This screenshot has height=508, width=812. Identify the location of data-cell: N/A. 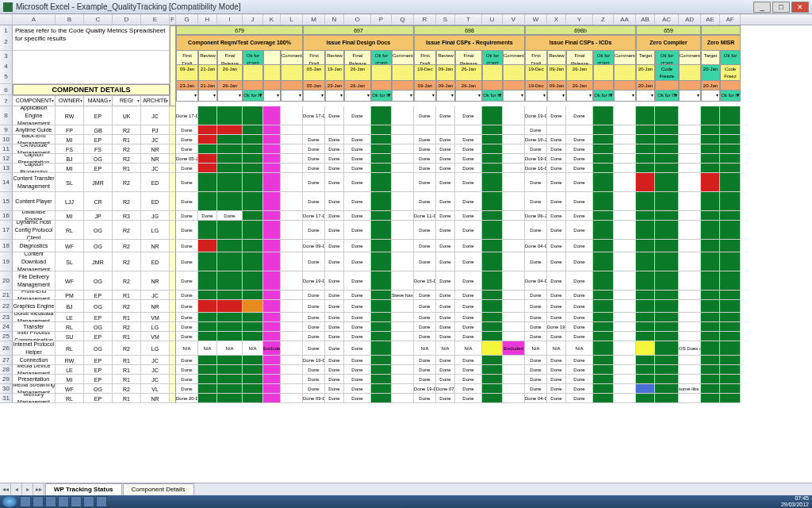
(557, 348).